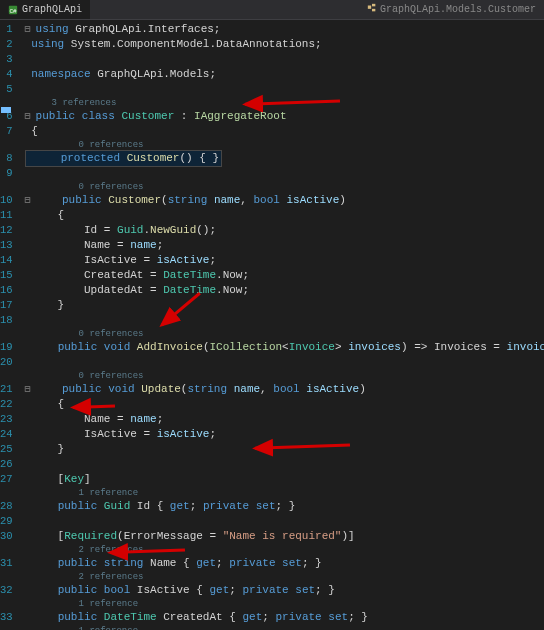 This screenshot has width=544, height=630. Describe the element at coordinates (6, 434) in the screenshot. I see `line-number: 24` at that location.